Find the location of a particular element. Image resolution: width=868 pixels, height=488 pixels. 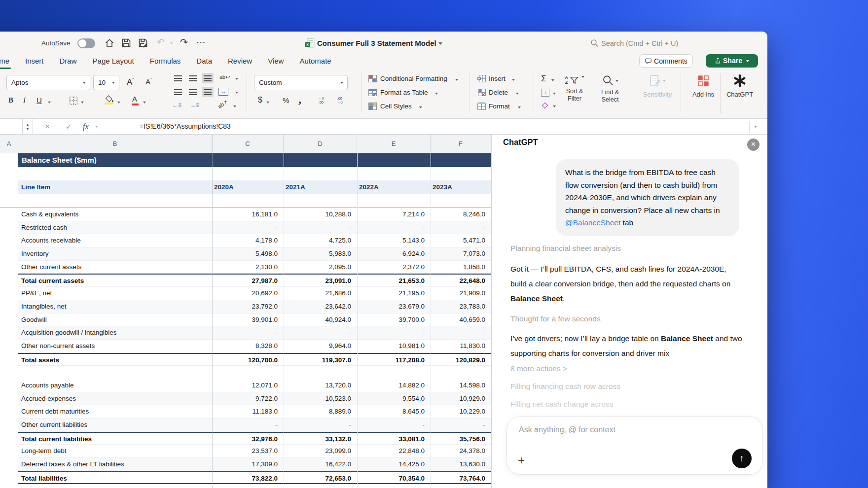

number-format-select: Custom is located at coordinates (301, 83).